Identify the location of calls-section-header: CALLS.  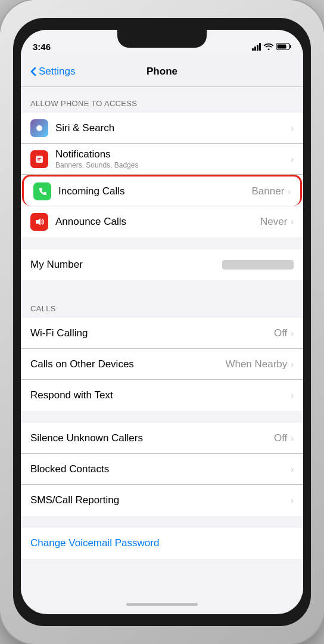
(162, 305).